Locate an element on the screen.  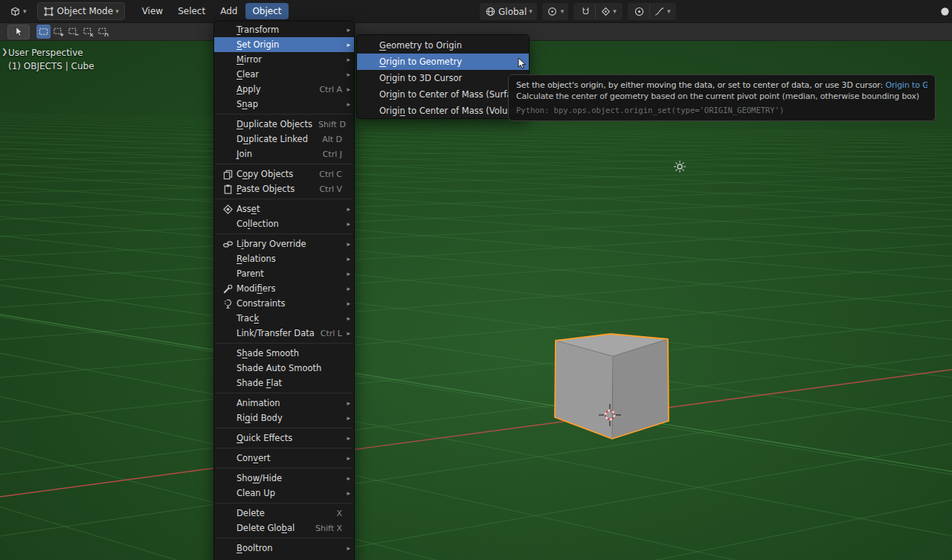
context-label: (1) OBJECTS | Cube is located at coordinates (51, 66).